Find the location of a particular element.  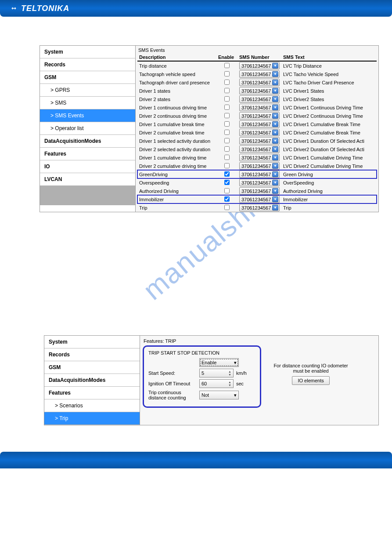

row-description: Driver 2 selected activity duration is located at coordinates (177, 149).